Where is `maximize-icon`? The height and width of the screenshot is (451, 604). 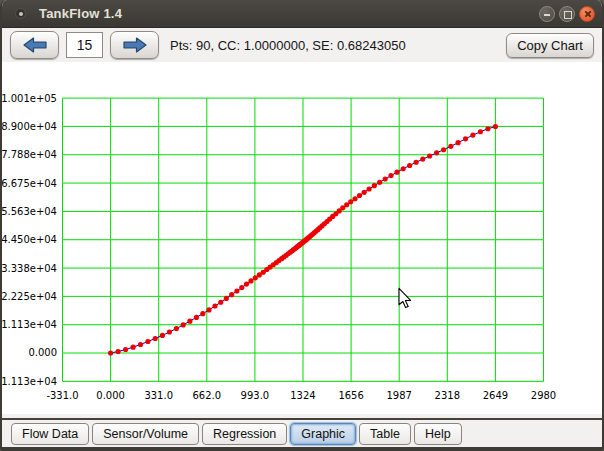
maximize-icon is located at coordinates (567, 14).